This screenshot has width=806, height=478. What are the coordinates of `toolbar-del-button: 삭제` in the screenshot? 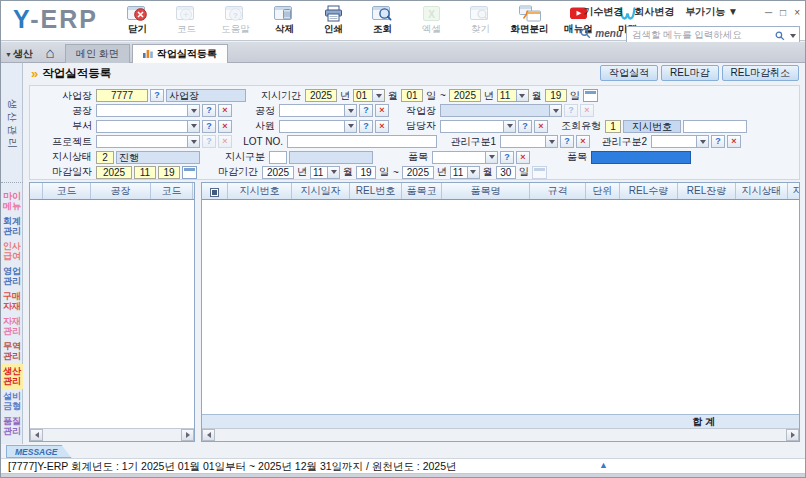 It's located at (284, 20).